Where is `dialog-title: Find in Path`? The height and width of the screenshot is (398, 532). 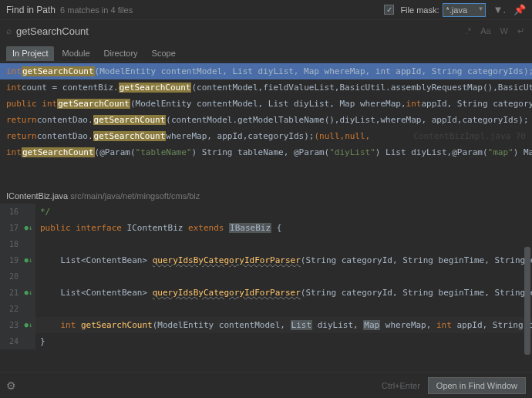 dialog-title: Find in Path is located at coordinates (31, 10).